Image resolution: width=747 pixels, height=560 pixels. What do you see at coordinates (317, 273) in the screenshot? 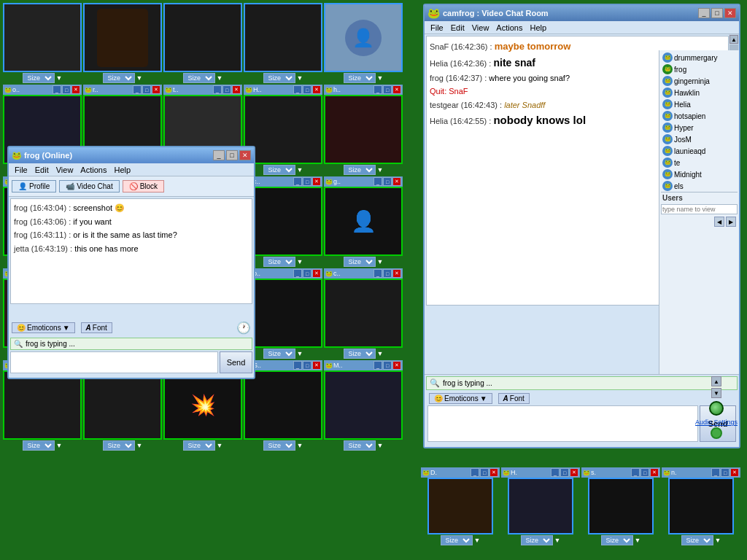
I see `cam-cls-b3: ✕` at bounding box center [317, 273].